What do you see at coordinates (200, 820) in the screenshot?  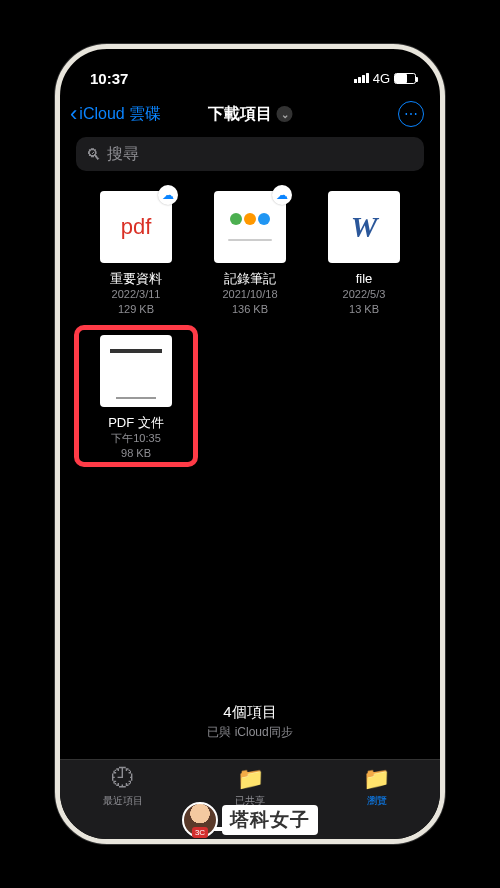 I see `watermark-avatar-icon: 3C` at bounding box center [200, 820].